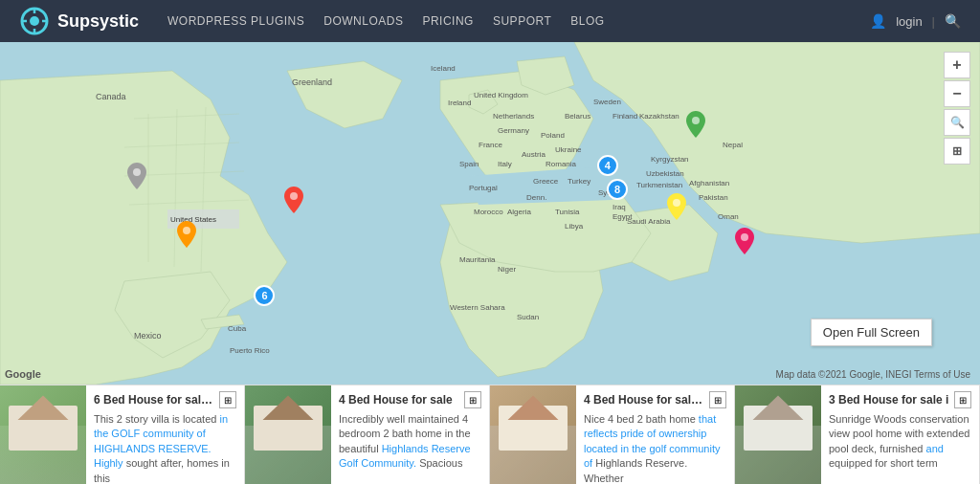 The image size is (980, 484). What do you see at coordinates (655, 448) in the screenshot?
I see `card-text-3: Nice 4 bed 2 bath home that reflects pri…` at bounding box center [655, 448].